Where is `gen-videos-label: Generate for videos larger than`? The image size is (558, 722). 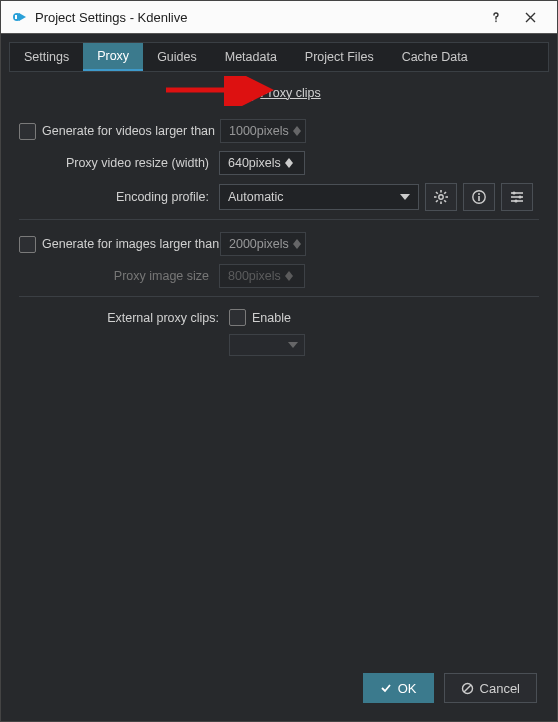
gen-videos-label: Generate for videos larger than is located at coordinates (131, 131).